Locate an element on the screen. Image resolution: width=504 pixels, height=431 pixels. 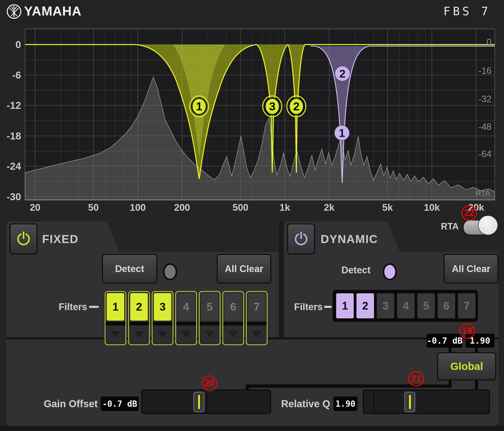
gain-offset-slider-handle is located at coordinates (199, 402).